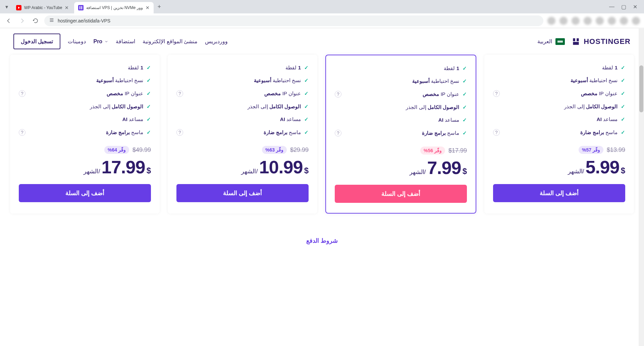 The image size is (644, 346). Describe the element at coordinates (401, 151) in the screenshot. I see `price-row: $17.99وفّر 56%` at that location.